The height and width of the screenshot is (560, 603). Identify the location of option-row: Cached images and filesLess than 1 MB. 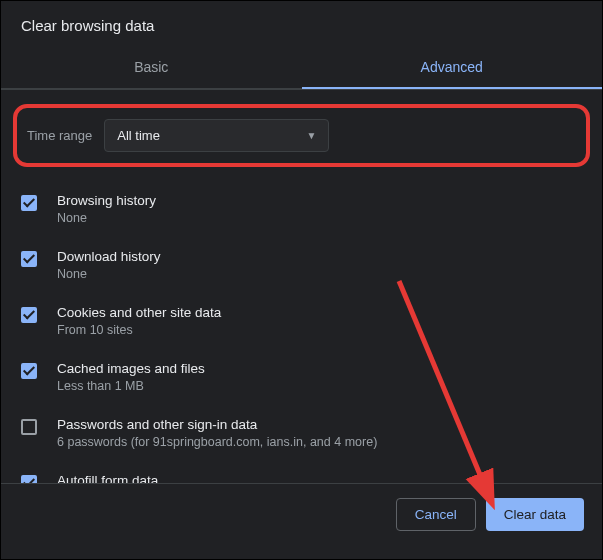
(302, 377).